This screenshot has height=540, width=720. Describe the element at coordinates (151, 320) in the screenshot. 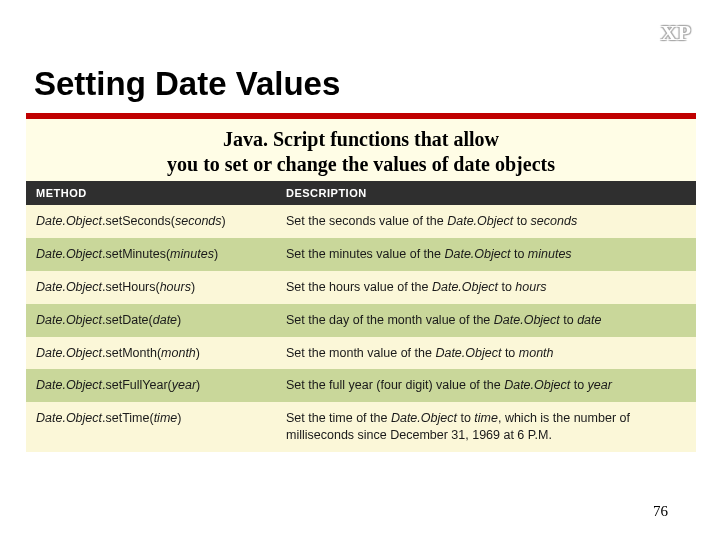

I see `cell-method: Date.Object.setDate(date)` at that location.